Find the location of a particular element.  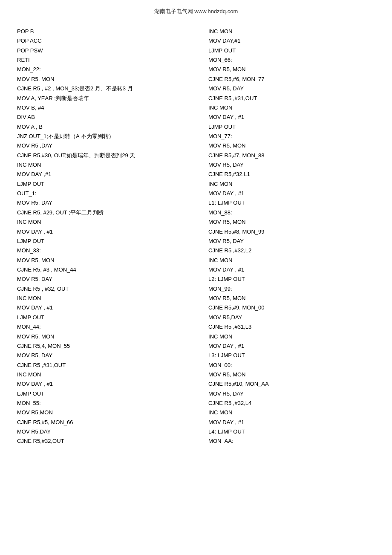

right-line: MON_88: is located at coordinates (291, 213).